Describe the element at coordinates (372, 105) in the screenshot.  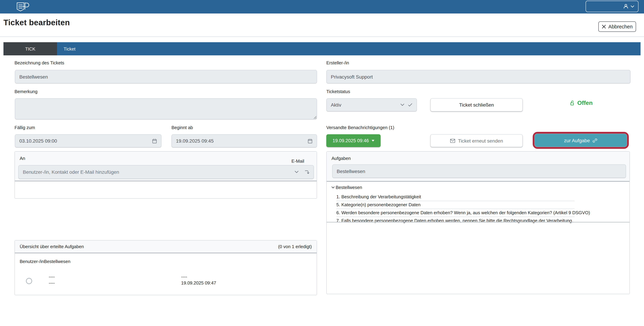
I see `ticketstatus-select: Aktiv` at that location.